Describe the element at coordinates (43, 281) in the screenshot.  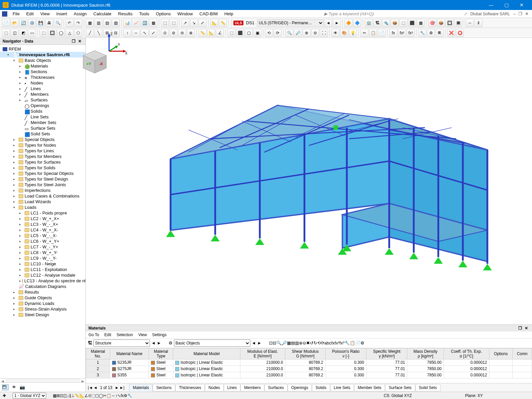
I see `nav-load-lc13: ▸ LC13 - Analyse du spectre de rép` at that location.